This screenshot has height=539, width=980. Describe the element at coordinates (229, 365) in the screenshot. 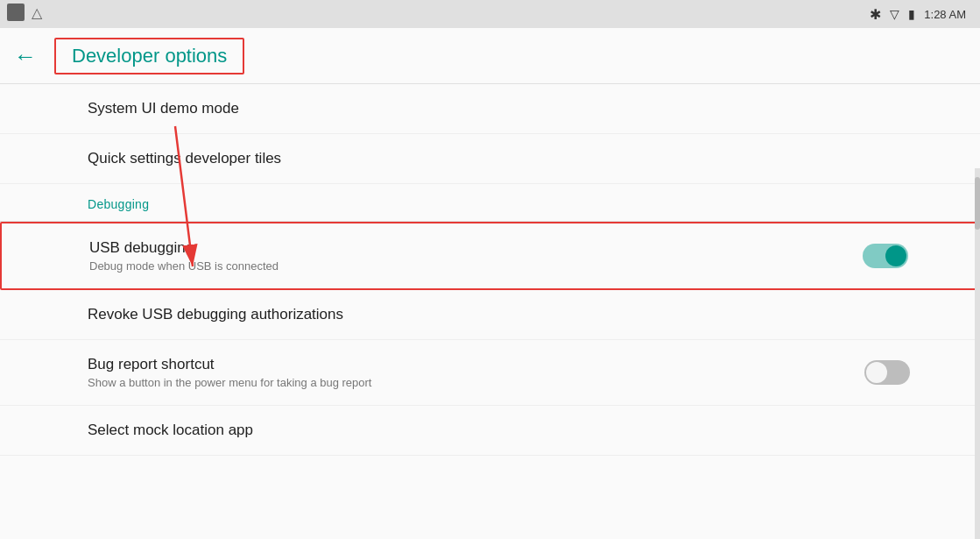

I see `bug-report-title: Bug report shortcut` at that location.